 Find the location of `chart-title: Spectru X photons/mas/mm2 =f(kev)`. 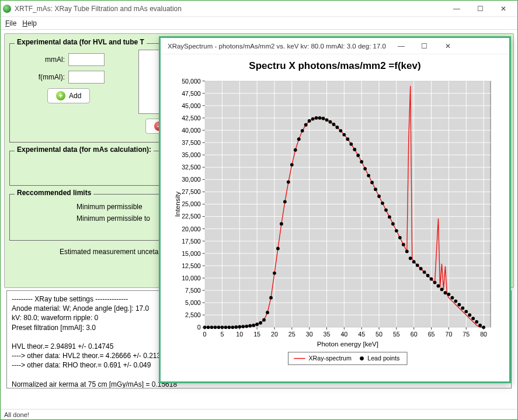

chart-title: Spectru X photons/mas/mm2 =f(kev) is located at coordinates (335, 66).